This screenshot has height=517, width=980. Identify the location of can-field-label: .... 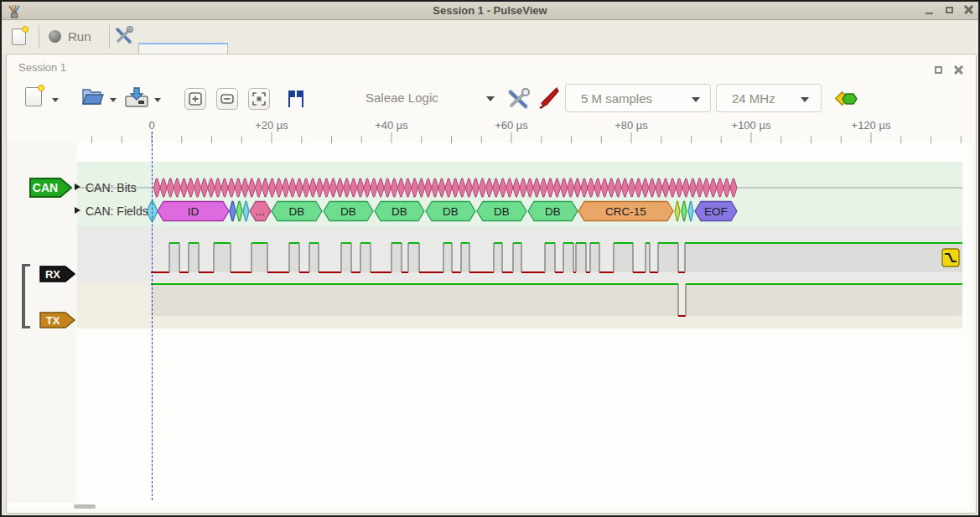
(260, 211).